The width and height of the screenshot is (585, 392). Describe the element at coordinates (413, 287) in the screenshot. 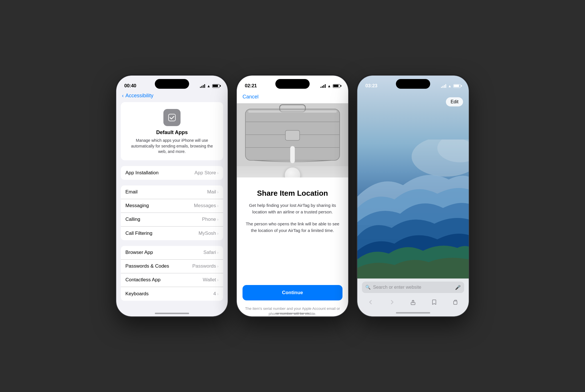

I see `search-bar-container: 🔍 Search or enter website 🎤` at that location.